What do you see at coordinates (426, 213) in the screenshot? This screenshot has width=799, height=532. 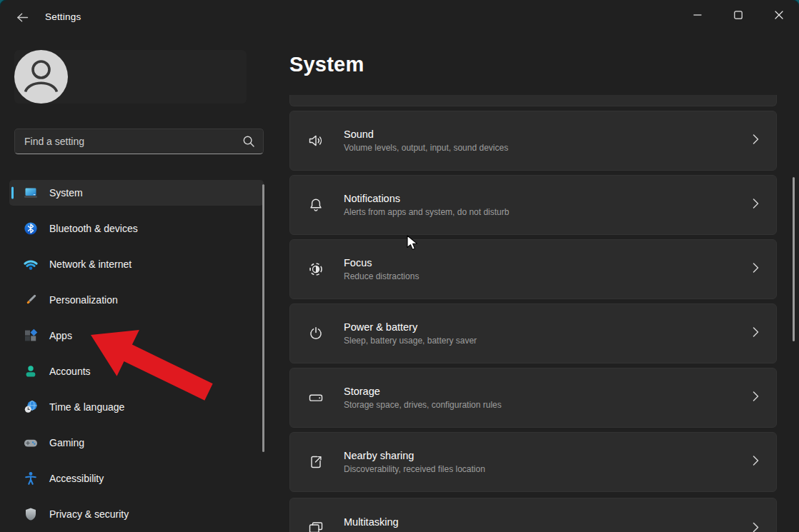 I see `card-subtitle: Alerts from apps and system, do not dist…` at bounding box center [426, 213].